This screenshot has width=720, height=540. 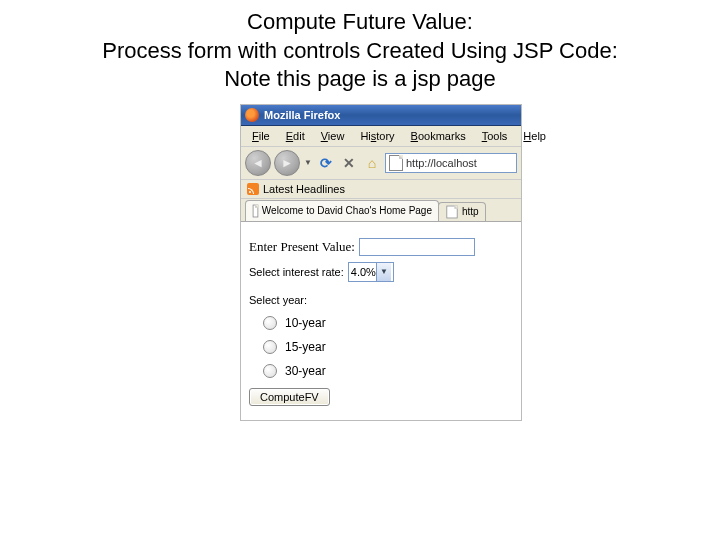 I want to click on tab-inactive: http, so click(x=462, y=212).